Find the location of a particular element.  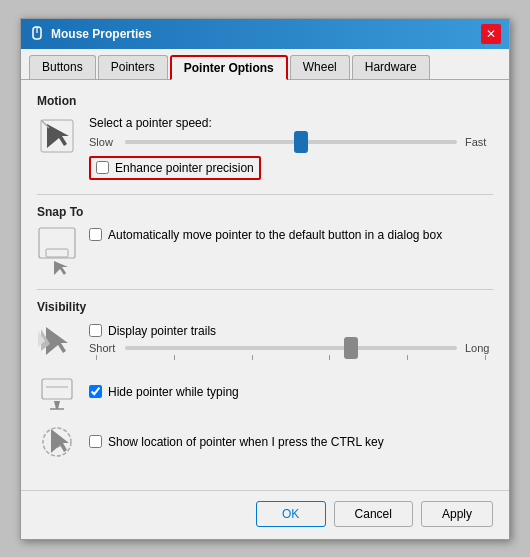

motion-section: Motion Select a pointer speed: Slow is located at coordinates (265, 137).